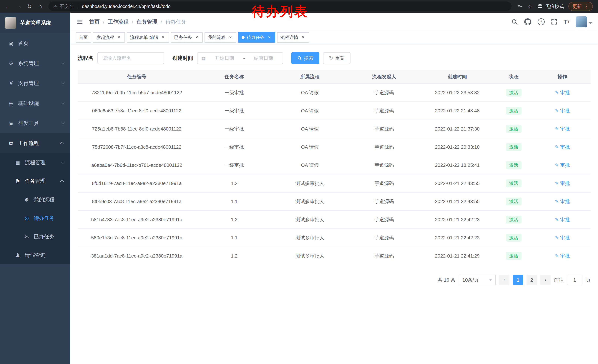  Describe the element at coordinates (334, 280) in the screenshot. I see `pagination: 共 16 条 10条/页 ‹ 12 › 前往 页` at that location.